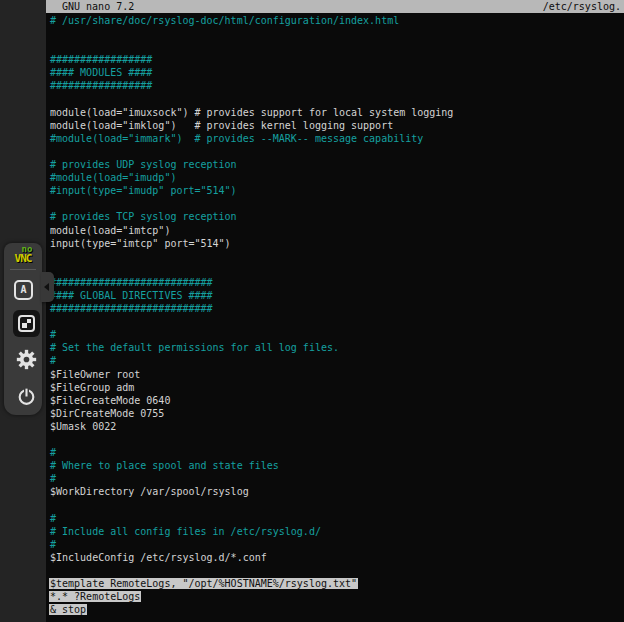  Describe the element at coordinates (222, 126) in the screenshot. I see `editor-line-text: module(load="imklog") # provides kernel …` at that location.